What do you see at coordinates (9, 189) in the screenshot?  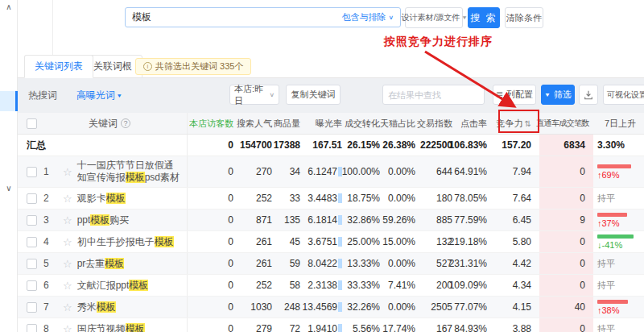 I see `chevron-down-icon: ∨` at bounding box center [9, 189].